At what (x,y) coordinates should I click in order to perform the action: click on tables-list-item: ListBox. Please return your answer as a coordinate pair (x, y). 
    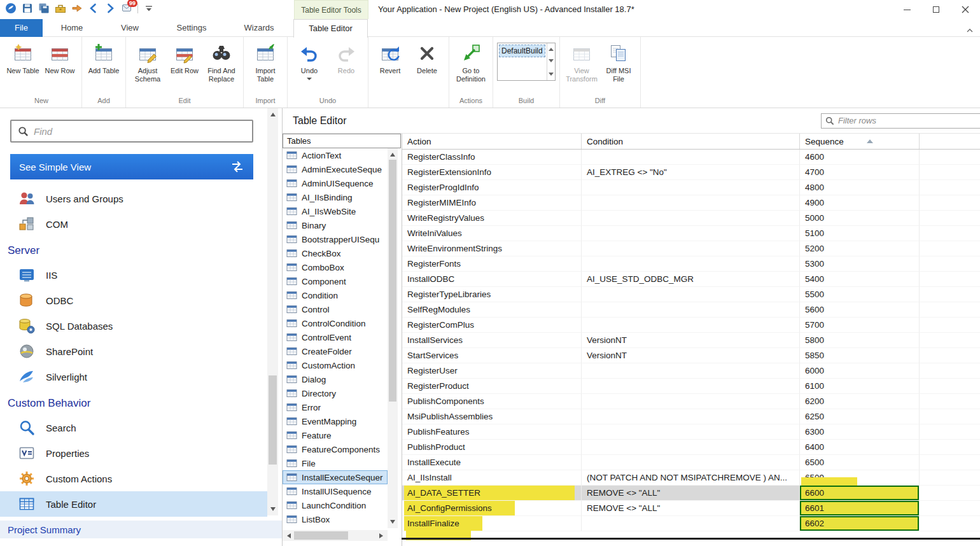
    Looking at the image, I should click on (335, 519).